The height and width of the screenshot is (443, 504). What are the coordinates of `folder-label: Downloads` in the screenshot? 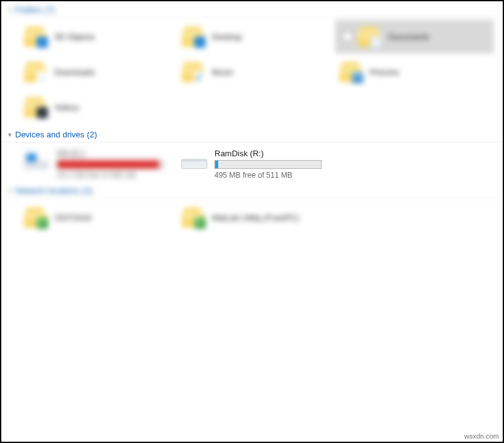 It's located at (74, 72).